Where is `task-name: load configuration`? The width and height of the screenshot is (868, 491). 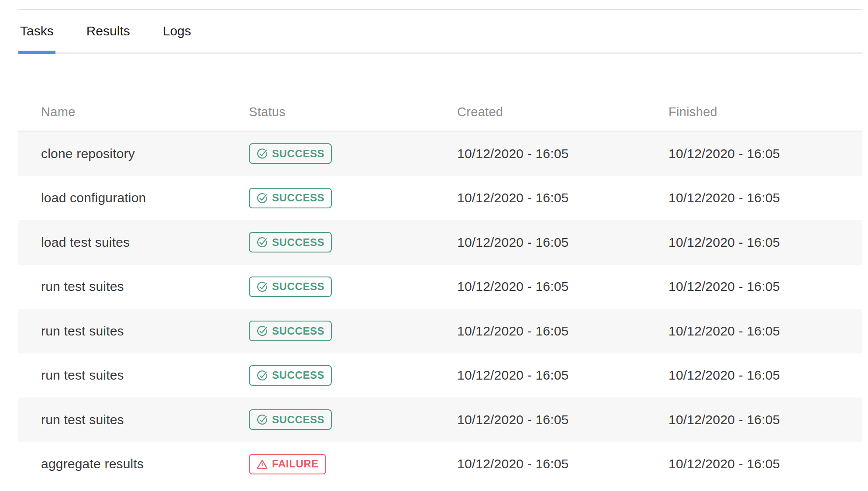
task-name: load configuration is located at coordinates (134, 198).